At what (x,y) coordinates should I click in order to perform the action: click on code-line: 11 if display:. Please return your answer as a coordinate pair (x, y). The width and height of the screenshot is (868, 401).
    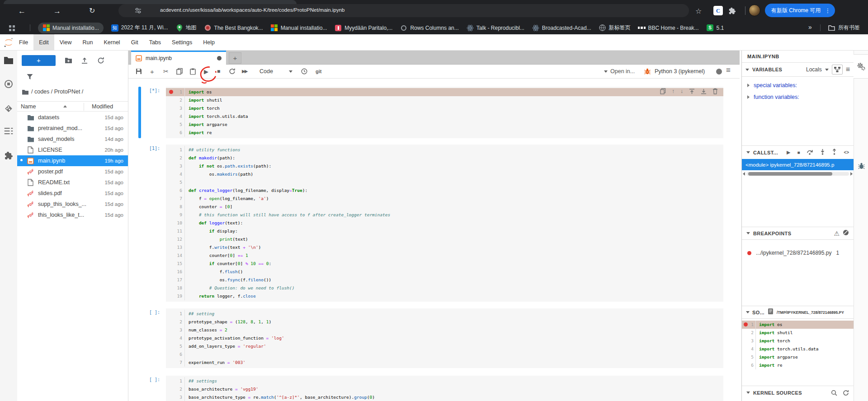
    Looking at the image, I should click on (445, 231).